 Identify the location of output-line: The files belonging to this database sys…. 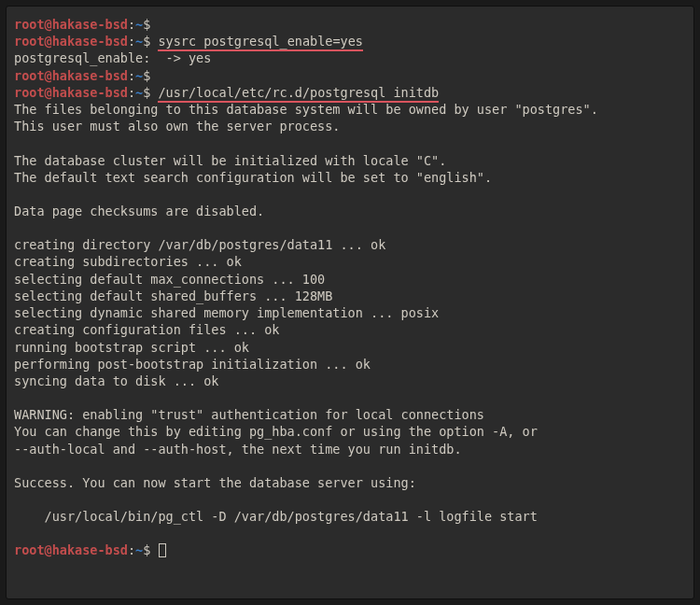
(350, 109).